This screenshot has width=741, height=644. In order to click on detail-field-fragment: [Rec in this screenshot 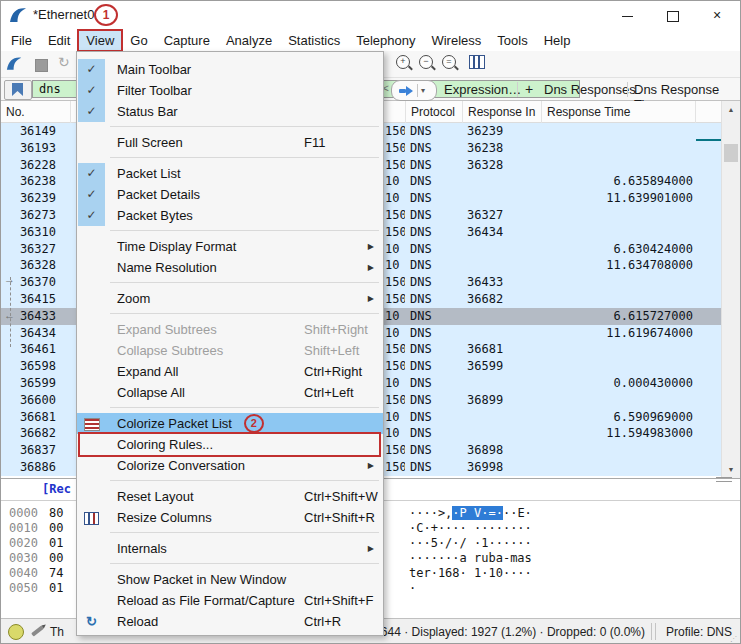, I will do `click(56, 489)`.